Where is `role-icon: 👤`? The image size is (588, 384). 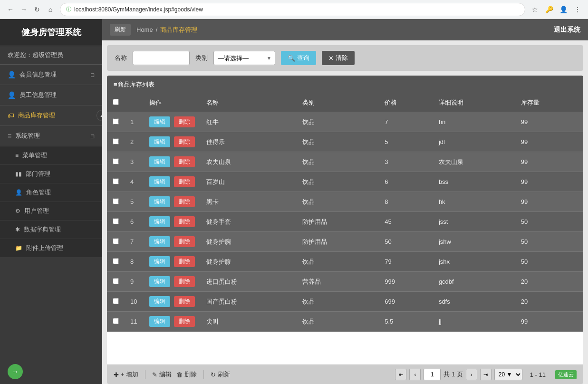 role-icon: 👤 is located at coordinates (19, 192).